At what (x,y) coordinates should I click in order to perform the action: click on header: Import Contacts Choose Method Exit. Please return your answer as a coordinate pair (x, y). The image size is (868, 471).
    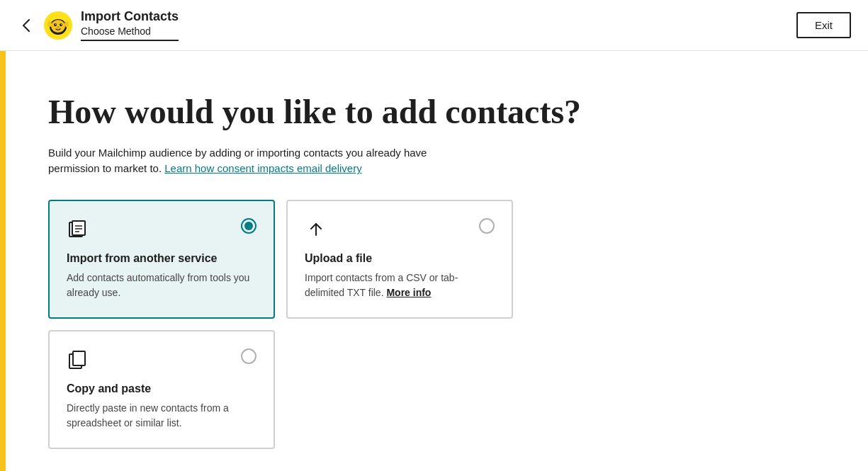
    Looking at the image, I should click on (434, 25).